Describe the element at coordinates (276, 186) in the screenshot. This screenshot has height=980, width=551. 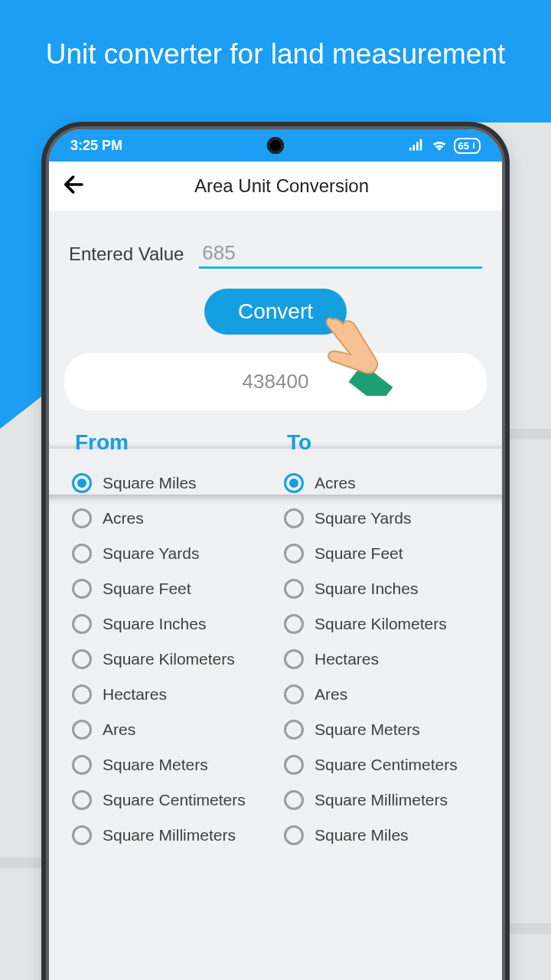
I see `app-header: Area Unit Conversion` at that location.